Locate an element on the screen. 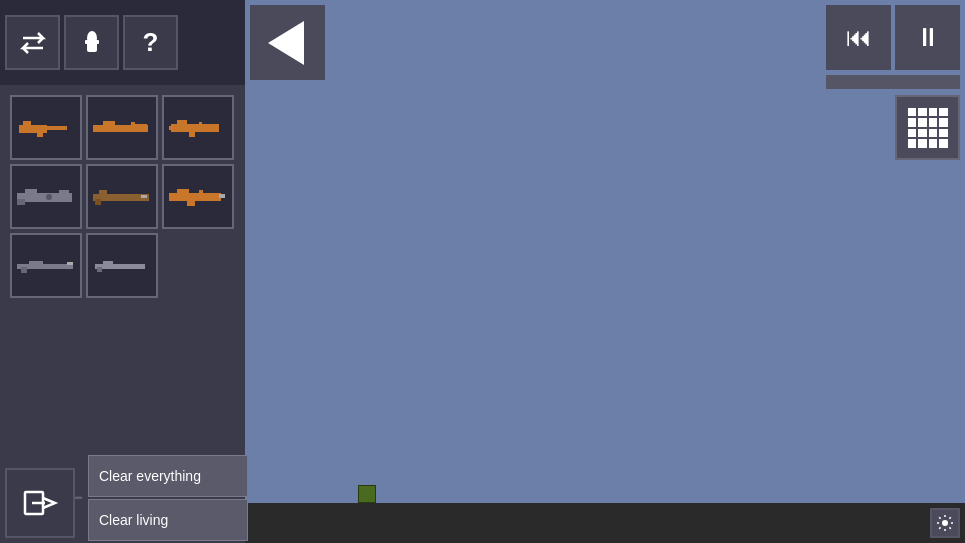 This screenshot has height=543, width=965. ground is located at coordinates (605, 523).